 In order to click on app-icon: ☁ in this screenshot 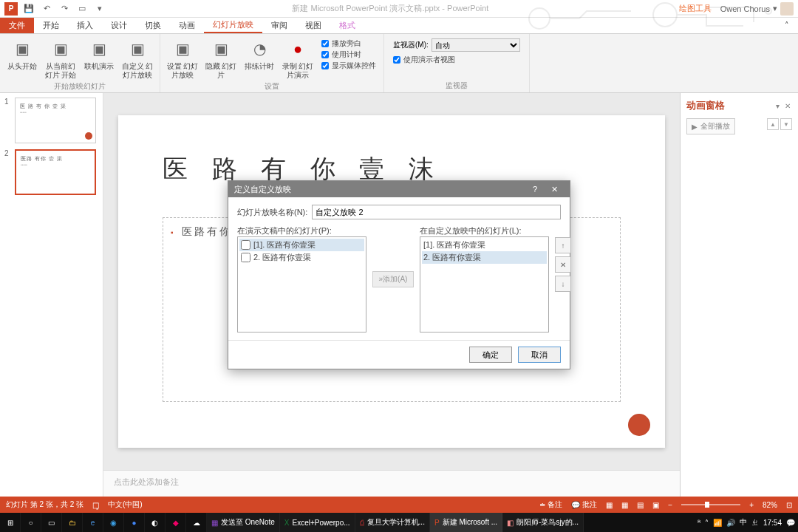, I will do `click(197, 522)`.